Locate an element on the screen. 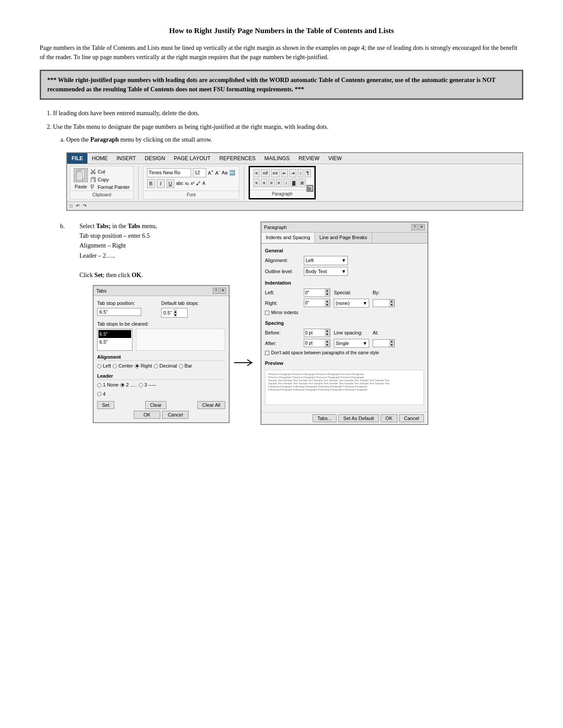 Image resolution: width=563 pixels, height=728 pixels. align-center-radio is located at coordinates (115, 366).